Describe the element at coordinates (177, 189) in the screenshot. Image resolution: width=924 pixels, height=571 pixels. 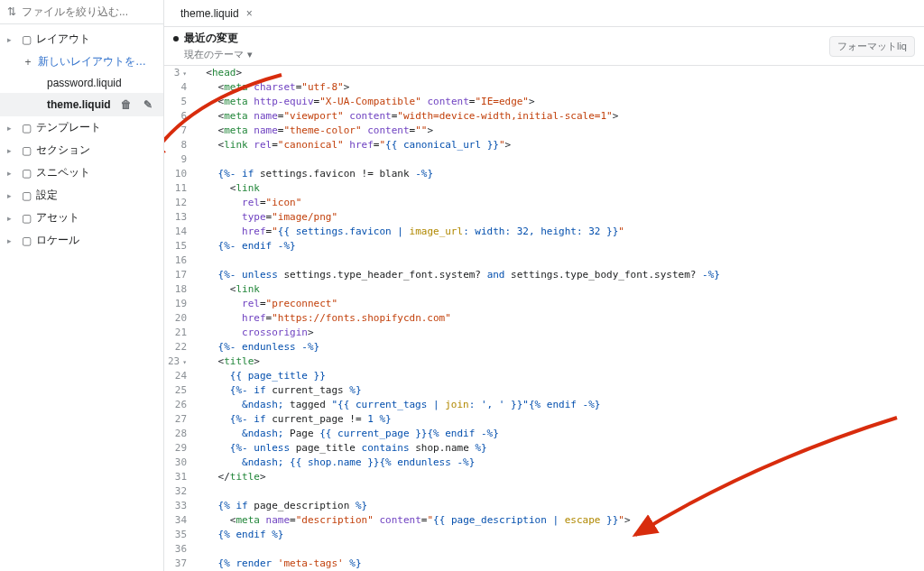
I see `line-number: 11` at that location.